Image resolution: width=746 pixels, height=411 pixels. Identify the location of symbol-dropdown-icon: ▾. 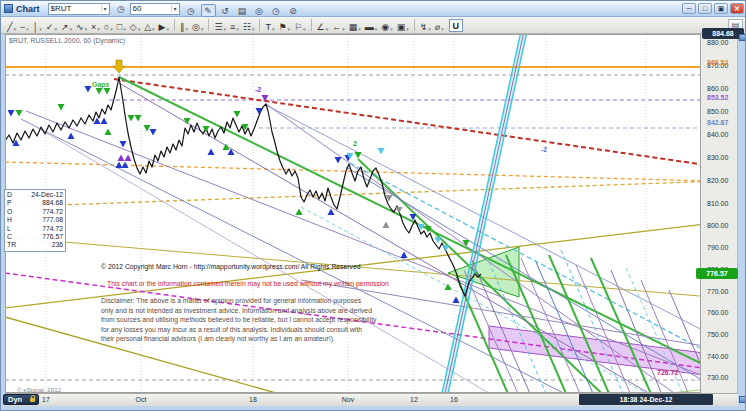
(105, 8).